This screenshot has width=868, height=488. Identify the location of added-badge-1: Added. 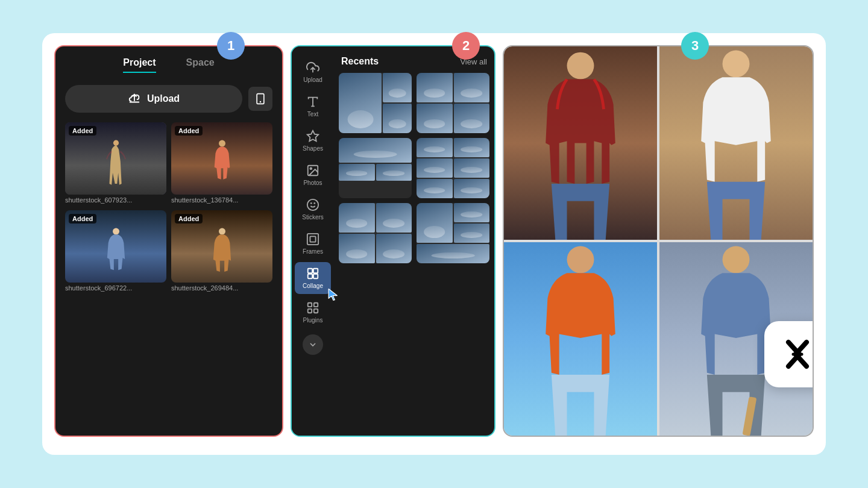
(83, 131).